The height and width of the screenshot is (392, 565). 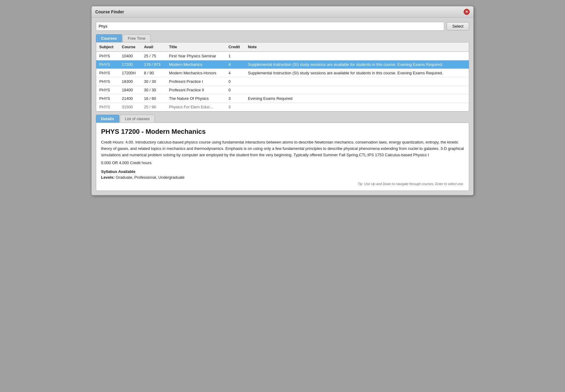 What do you see at coordinates (270, 26) in the screenshot?
I see `search-input` at bounding box center [270, 26].